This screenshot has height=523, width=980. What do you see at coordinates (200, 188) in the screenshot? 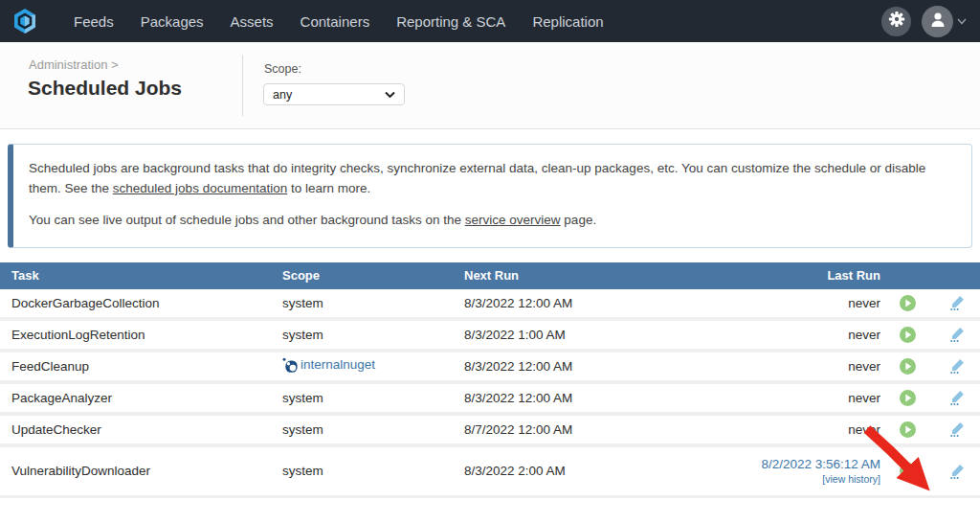
I see `scheduled-jobs-documentation-link: scheduled jobs documentation` at bounding box center [200, 188].